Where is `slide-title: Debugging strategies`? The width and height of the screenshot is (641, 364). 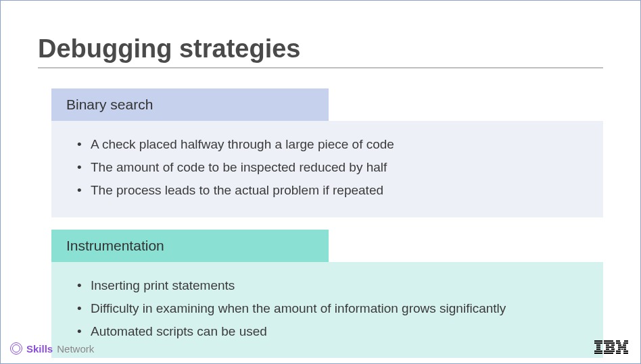 slide-title: Debugging strategies is located at coordinates (320, 49).